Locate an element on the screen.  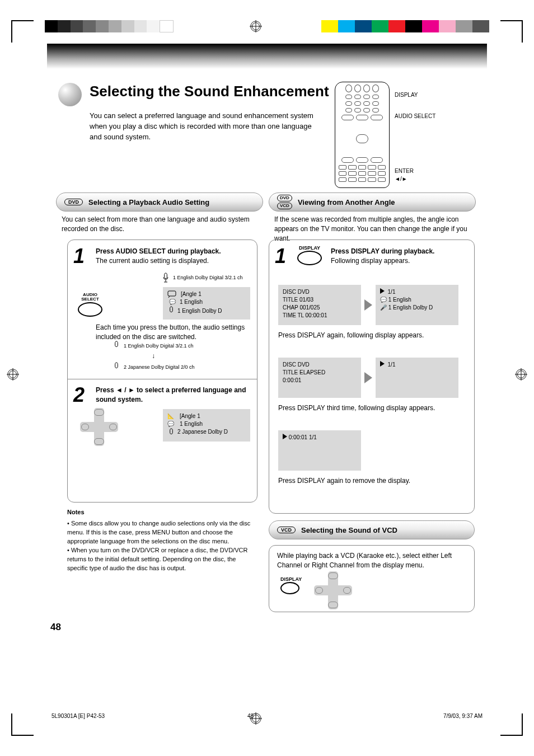
remote-label-audio-select: AUDIO SELECT is located at coordinates (415, 116).